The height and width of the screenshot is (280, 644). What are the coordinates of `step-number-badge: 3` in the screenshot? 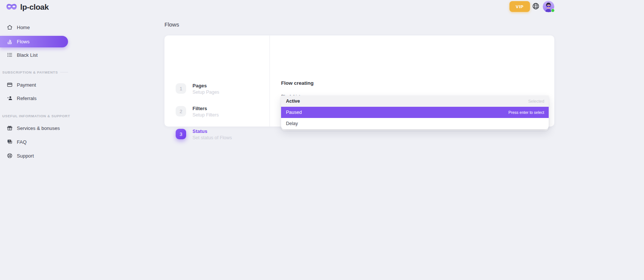 It's located at (181, 134).